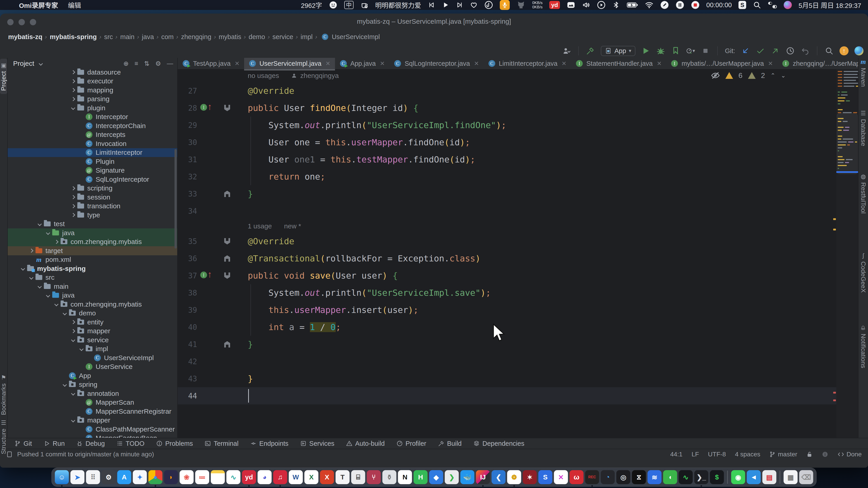 The height and width of the screenshot is (488, 868). What do you see at coordinates (742, 5) in the screenshot?
I see `s-app-icon: S` at bounding box center [742, 5].